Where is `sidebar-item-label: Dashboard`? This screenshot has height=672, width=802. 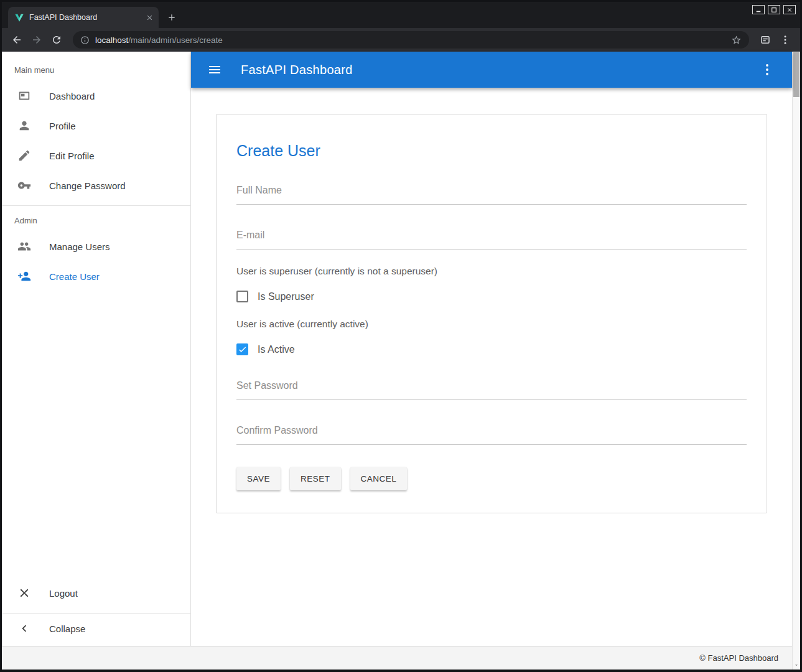
sidebar-item-label: Dashboard is located at coordinates (72, 96).